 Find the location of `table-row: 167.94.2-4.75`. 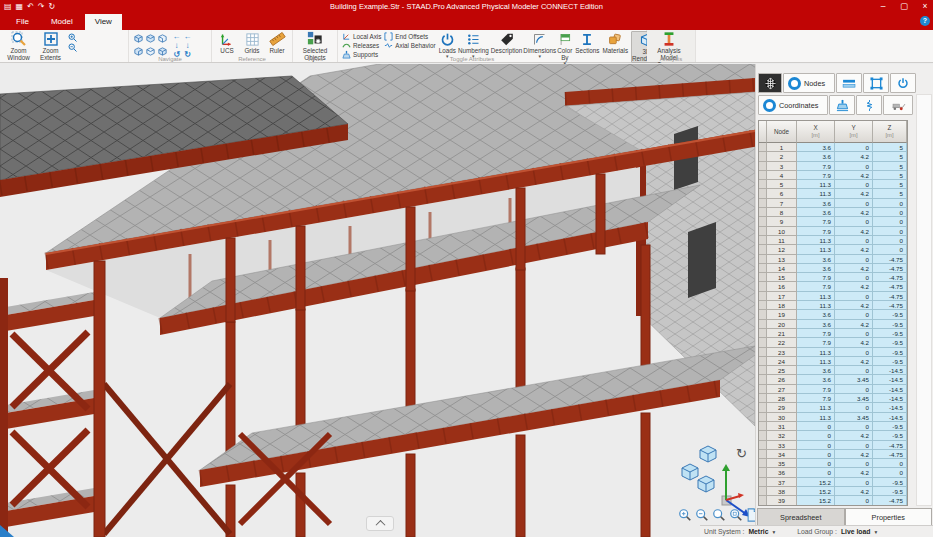

table-row: 167.94.2-4.75 is located at coordinates (833, 286).